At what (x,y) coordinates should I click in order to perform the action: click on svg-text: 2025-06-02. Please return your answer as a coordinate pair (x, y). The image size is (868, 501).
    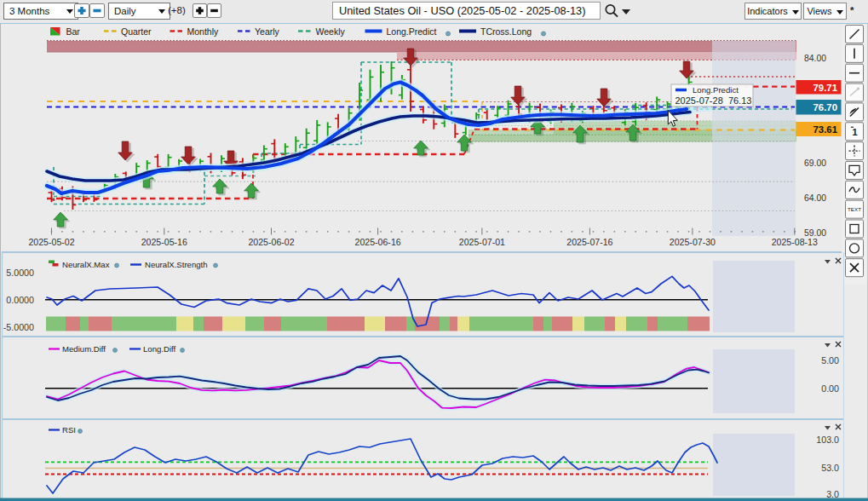
    Looking at the image, I should click on (271, 242).